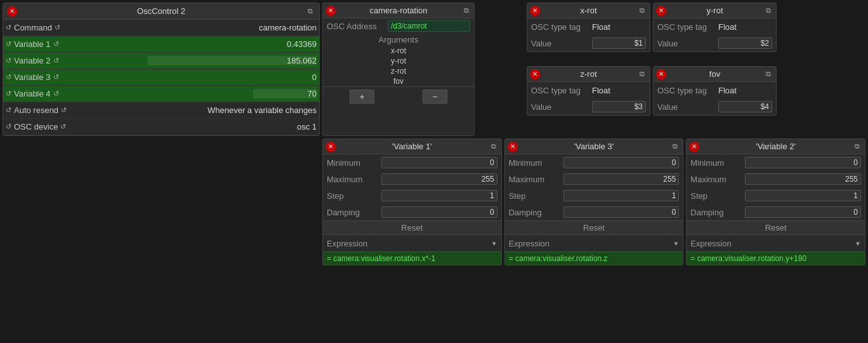 The width and height of the screenshot is (868, 343). Describe the element at coordinates (652, 27) in the screenshot. I see `top-panels-right: ✕ x-rot ⧉ OSC type tag Float Value $1 ✕ …` at that location.